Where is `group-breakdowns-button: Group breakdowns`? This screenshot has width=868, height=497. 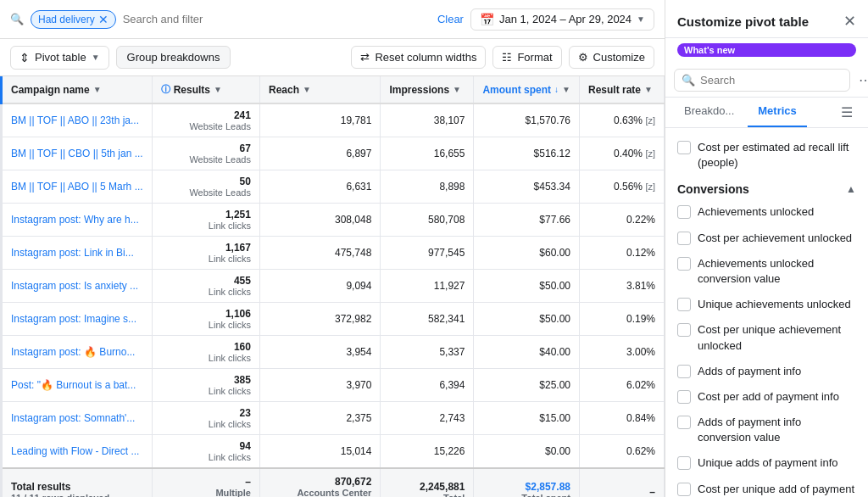
group-breakdowns-button: Group breakdowns is located at coordinates (174, 58).